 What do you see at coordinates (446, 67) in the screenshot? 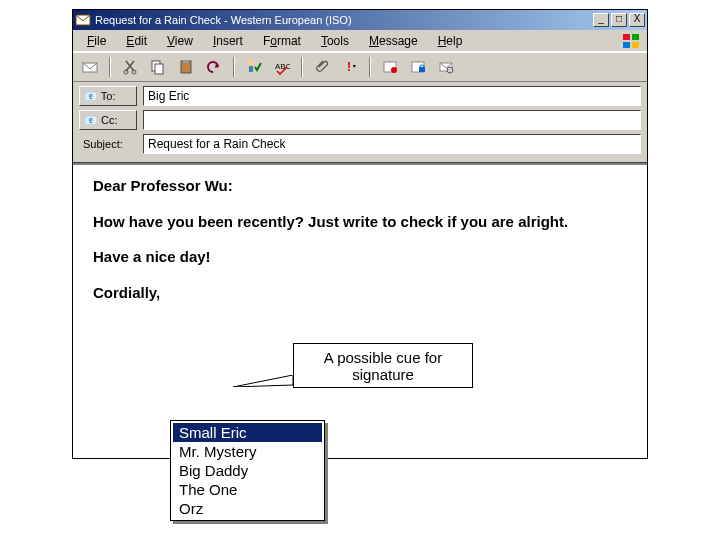
I see `offline-button` at bounding box center [446, 67].